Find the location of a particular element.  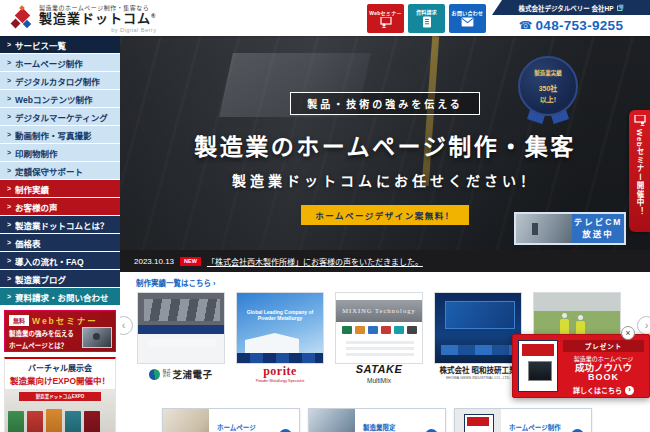

sidebar-item-maintenance: >定額保守サポート is located at coordinates (60, 171).